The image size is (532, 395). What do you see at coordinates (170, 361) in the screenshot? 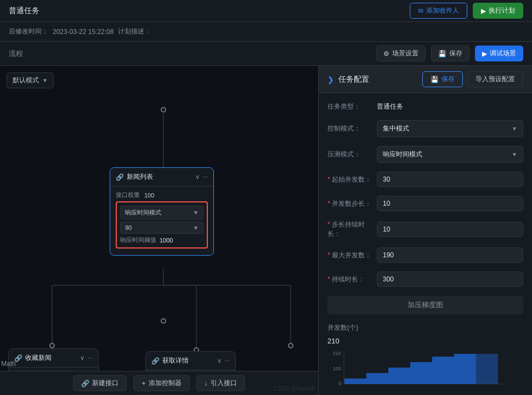
I see `get-details-title: 🔗 获取详情` at bounding box center [170, 361].